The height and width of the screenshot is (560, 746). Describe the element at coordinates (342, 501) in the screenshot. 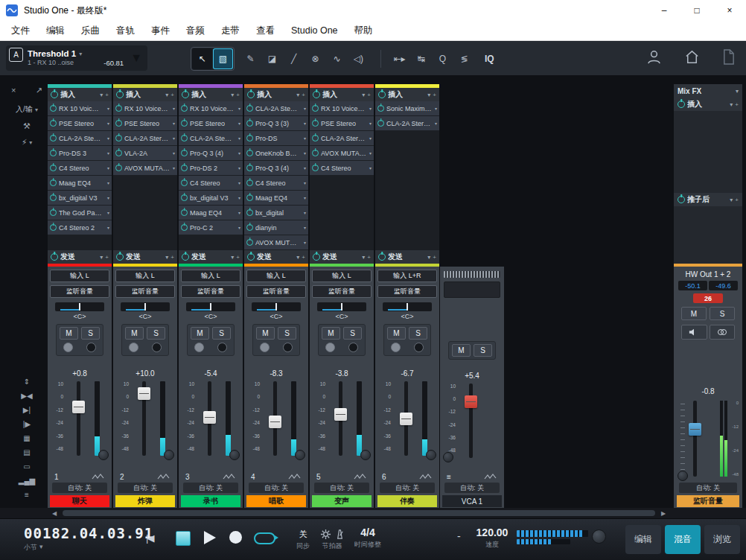

I see `channel-name: 变声` at that location.